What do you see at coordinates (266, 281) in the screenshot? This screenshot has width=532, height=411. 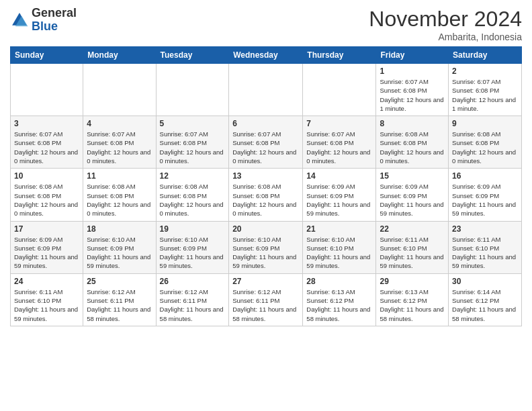 I see `day-number: 27` at bounding box center [266, 281].